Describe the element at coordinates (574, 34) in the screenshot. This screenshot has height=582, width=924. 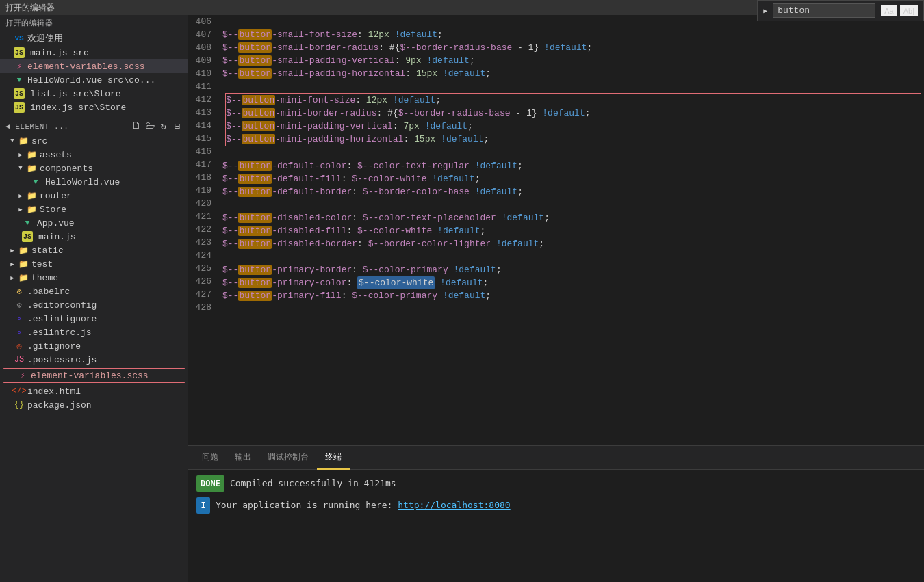
I see `code-line-407: $--button-small-font-size: 12px !default…` at that location.